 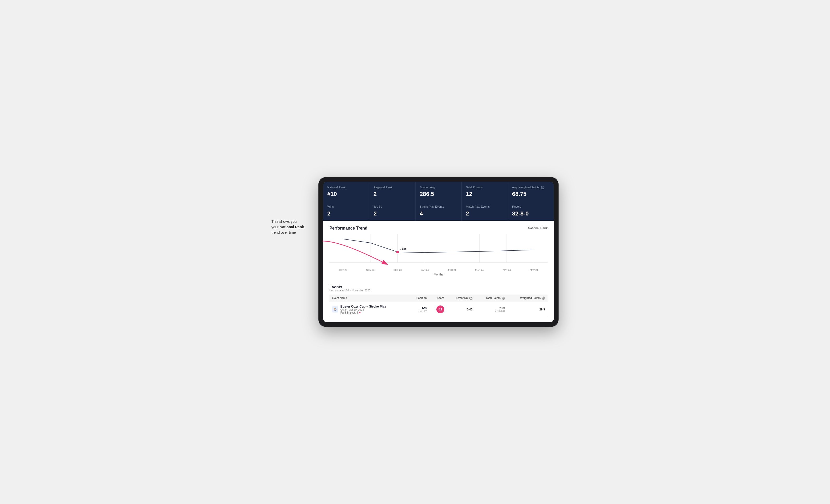 What do you see at coordinates (298, 227) in the screenshot?
I see `annotation: This shows you your National Rank trend …` at bounding box center [298, 227].